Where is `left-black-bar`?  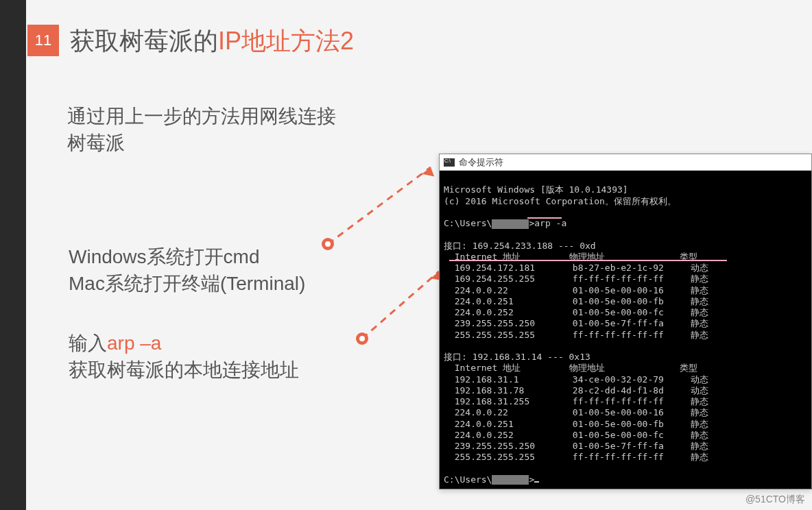 left-black-bar is located at coordinates (13, 255).